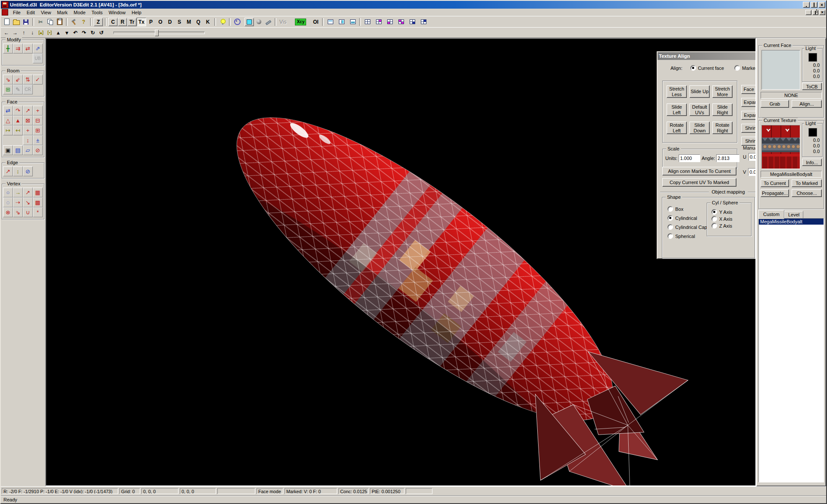  I want to click on mode-p-button: P, so click(151, 22).